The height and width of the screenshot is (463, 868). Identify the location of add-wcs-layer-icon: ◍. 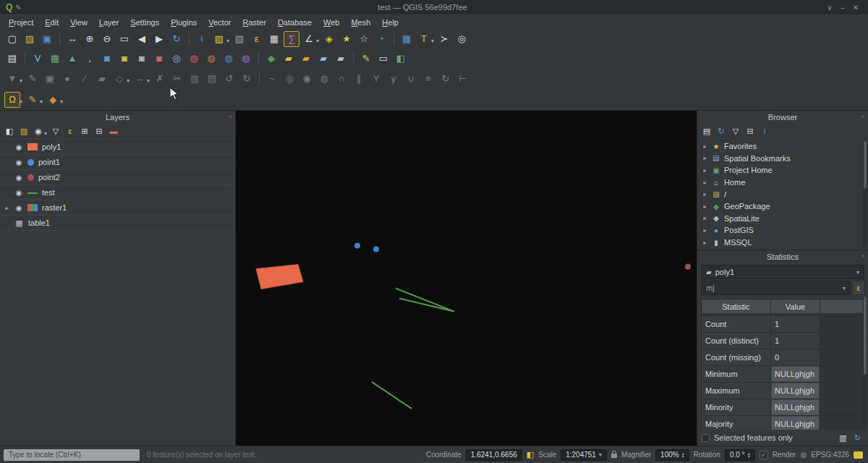
(211, 59).